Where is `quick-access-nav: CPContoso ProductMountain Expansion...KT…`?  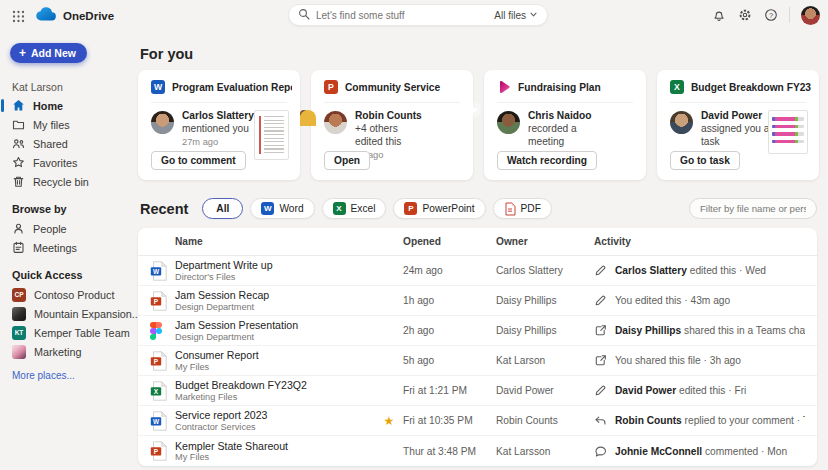
quick-access-nav: CPContoso ProductMountain Expansion...KT… is located at coordinates (66, 323).